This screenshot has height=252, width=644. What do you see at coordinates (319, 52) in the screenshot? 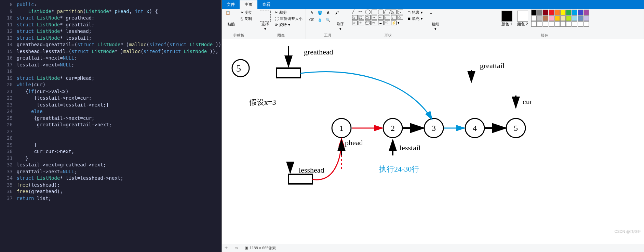
I see `greathead-label: greathead` at bounding box center [319, 52].